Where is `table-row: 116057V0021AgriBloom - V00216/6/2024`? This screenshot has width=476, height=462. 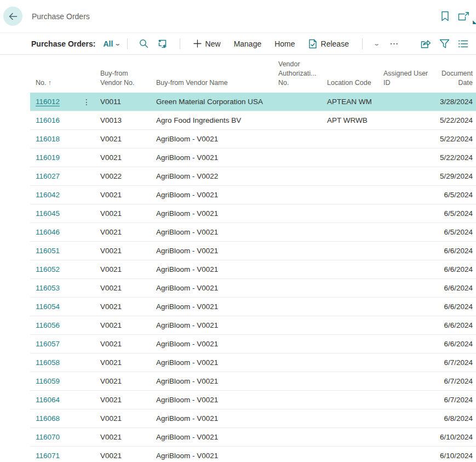
table-row: 116057V0021AgriBloom - V00216/6/2024 is located at coordinates (253, 344).